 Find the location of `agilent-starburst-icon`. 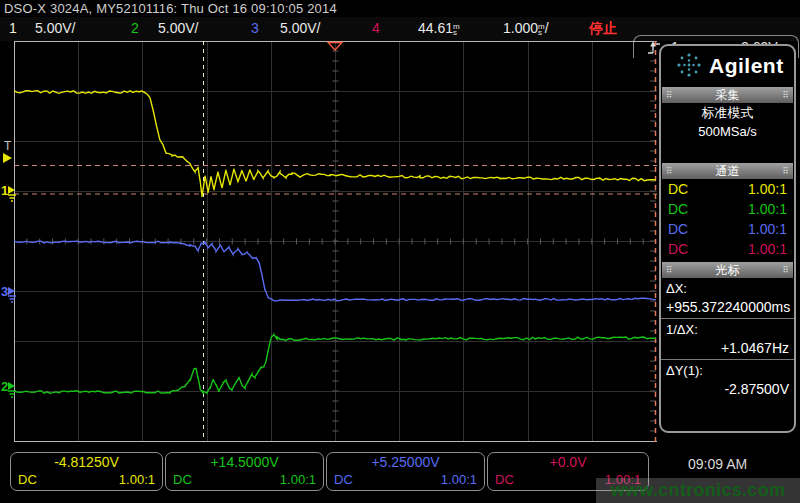

agilent-starburst-icon is located at coordinates (689, 65).